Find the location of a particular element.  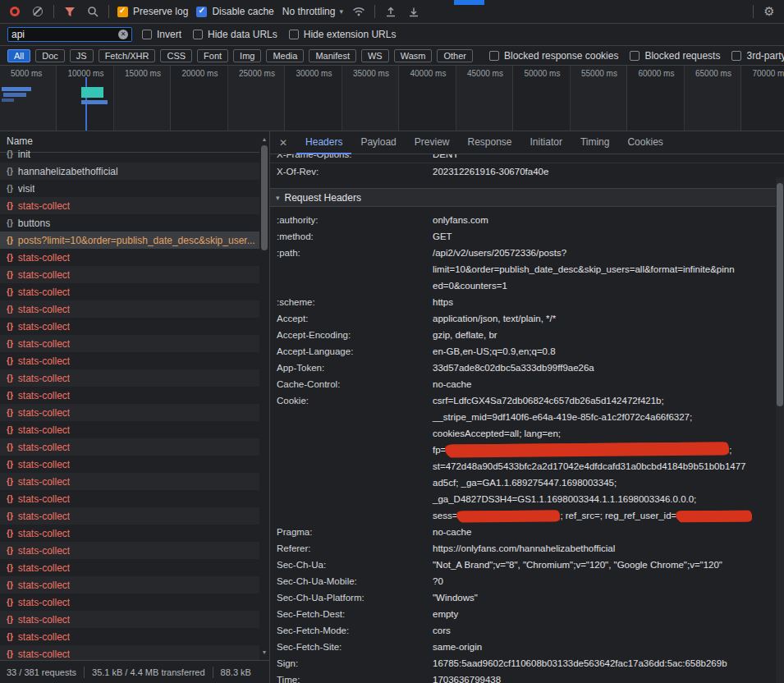

request-row: {}hannahelizabethofficial is located at coordinates (130, 171).